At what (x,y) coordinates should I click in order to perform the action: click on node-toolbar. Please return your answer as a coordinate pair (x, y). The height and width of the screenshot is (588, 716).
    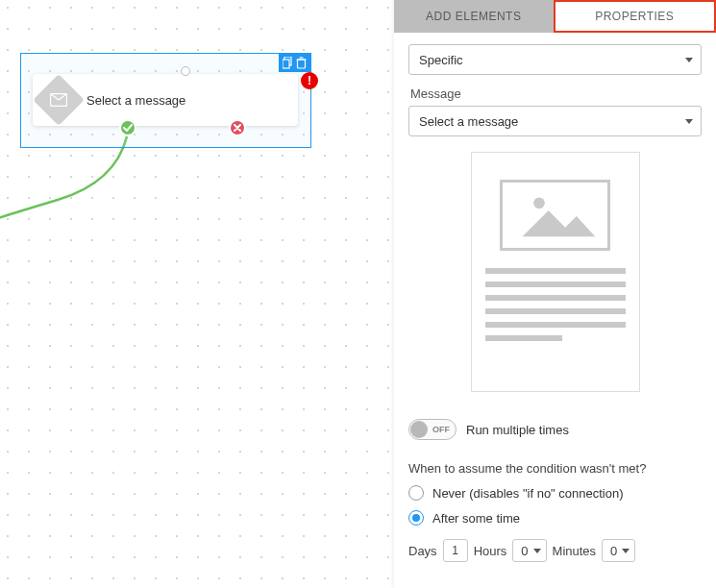
    Looking at the image, I should click on (294, 63).